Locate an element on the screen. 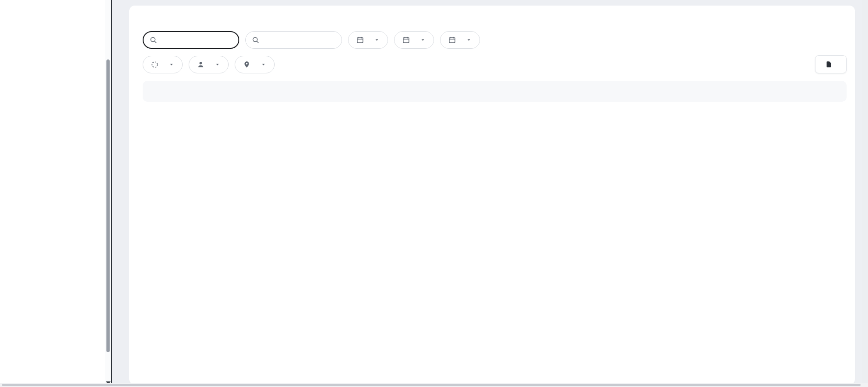 The height and width of the screenshot is (387, 868). file-icon is located at coordinates (829, 64).